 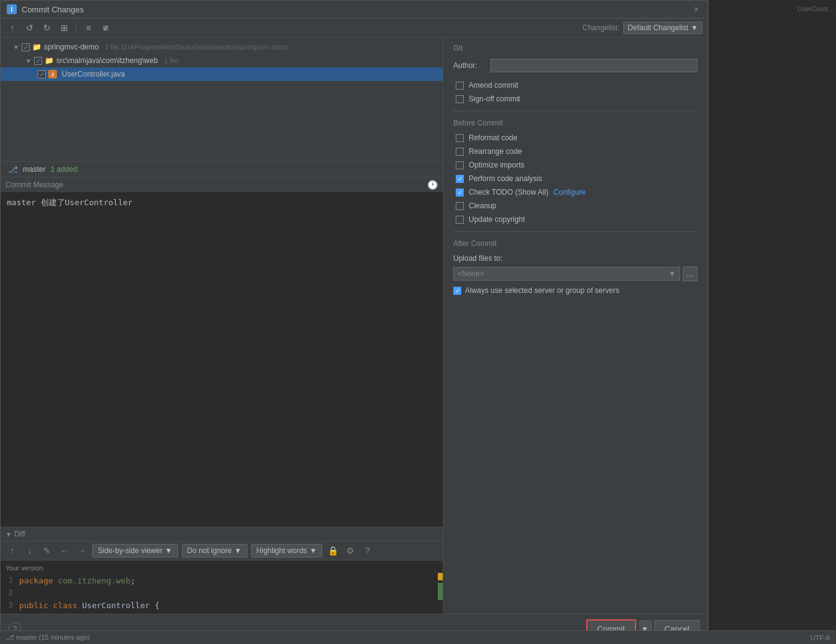 What do you see at coordinates (350, 551) in the screenshot?
I see `settings-icon: ⚙` at bounding box center [350, 551].